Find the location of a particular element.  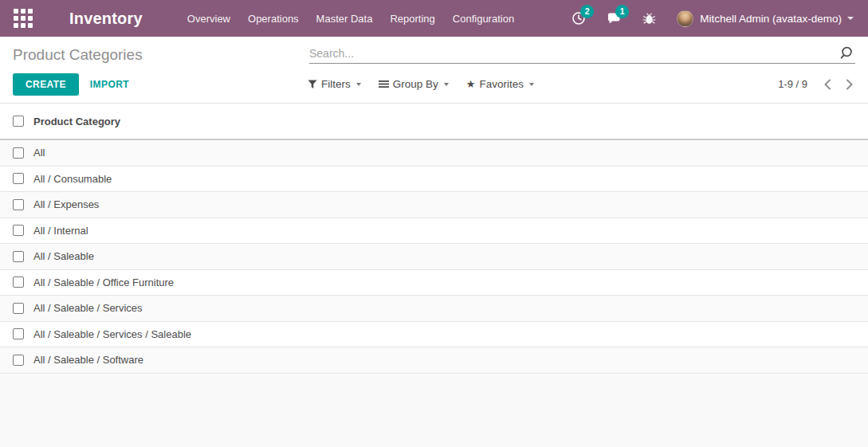

user-avatar is located at coordinates (685, 19).